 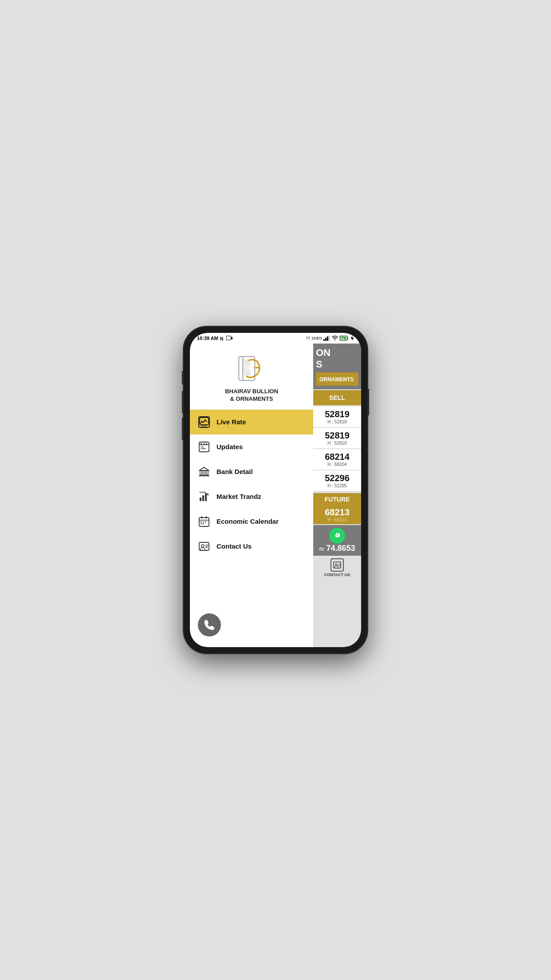 What do you see at coordinates (337, 520) in the screenshot?
I see `future-sub: H : 68203` at bounding box center [337, 520].